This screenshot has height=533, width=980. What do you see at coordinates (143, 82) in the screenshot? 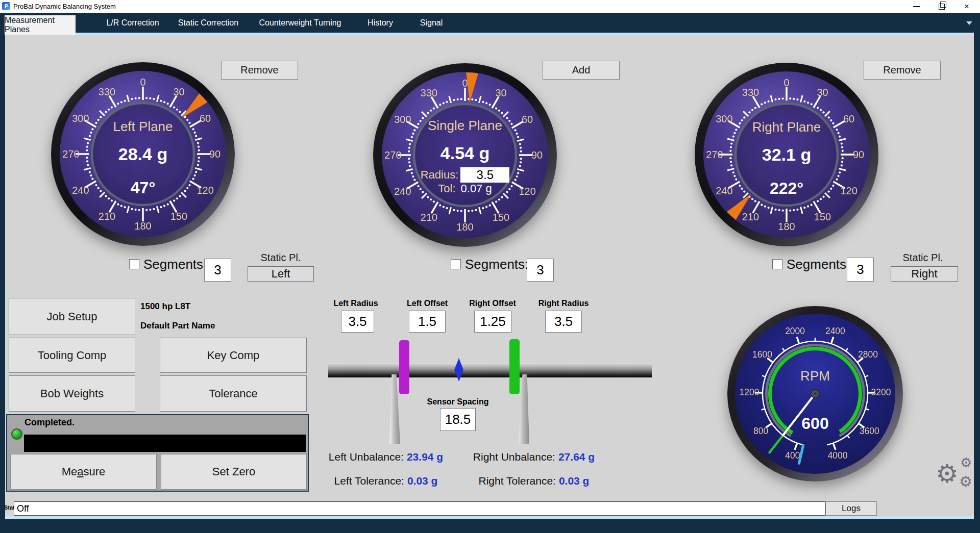
I see `svg-text: 0` at bounding box center [143, 82].